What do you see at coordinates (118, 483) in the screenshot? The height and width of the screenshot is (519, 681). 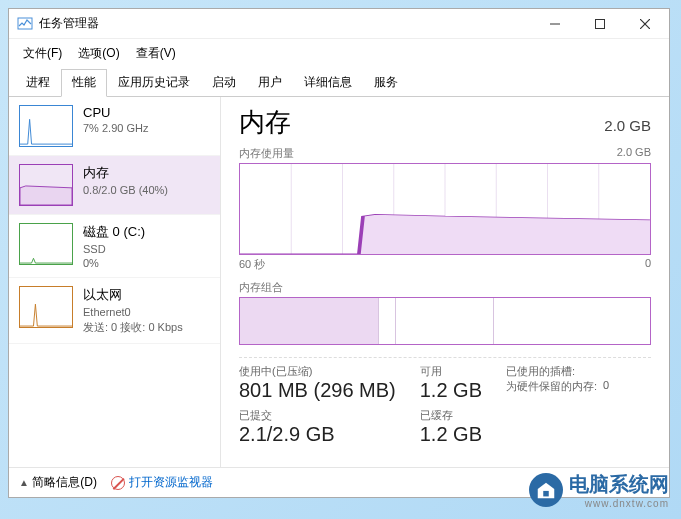 I see `resource-monitor-icon` at bounding box center [118, 483].